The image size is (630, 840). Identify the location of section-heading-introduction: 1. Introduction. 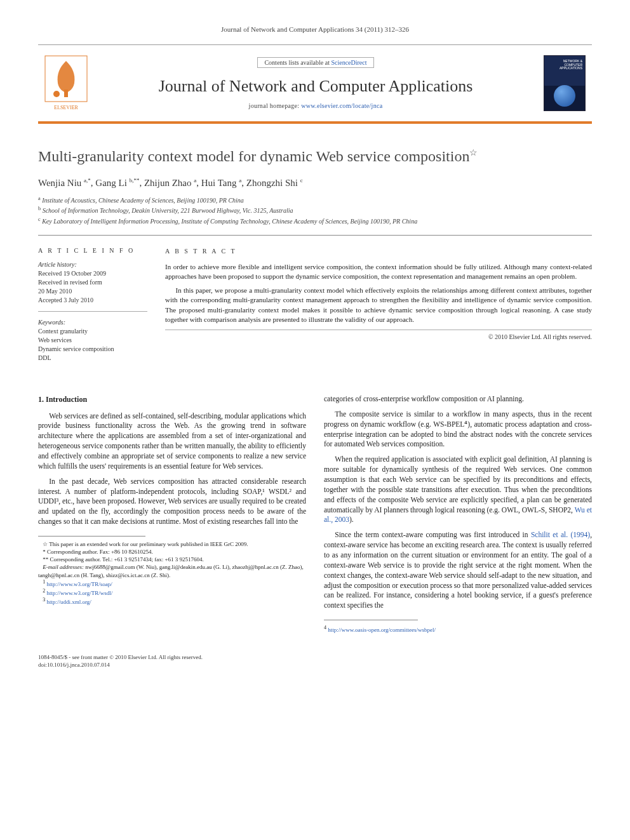
(172, 400).